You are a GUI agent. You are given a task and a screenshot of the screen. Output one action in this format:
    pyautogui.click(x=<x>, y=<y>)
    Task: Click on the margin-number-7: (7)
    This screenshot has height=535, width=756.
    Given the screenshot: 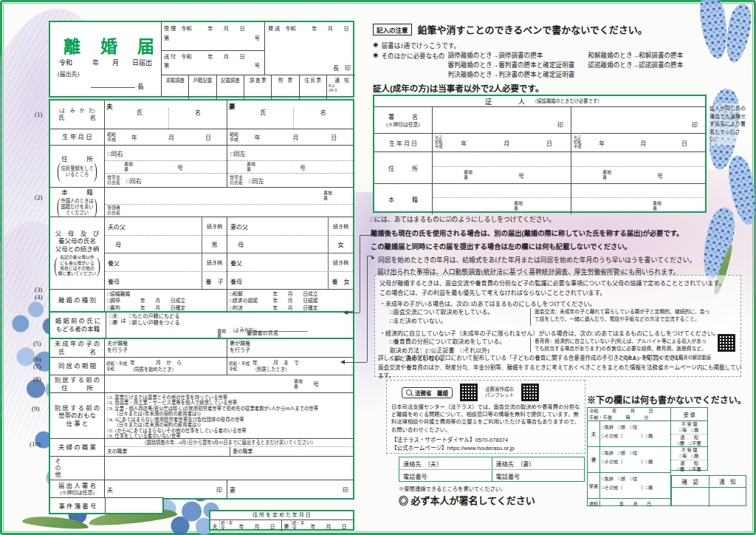 What is the action you would take?
    pyautogui.click(x=37, y=367)
    